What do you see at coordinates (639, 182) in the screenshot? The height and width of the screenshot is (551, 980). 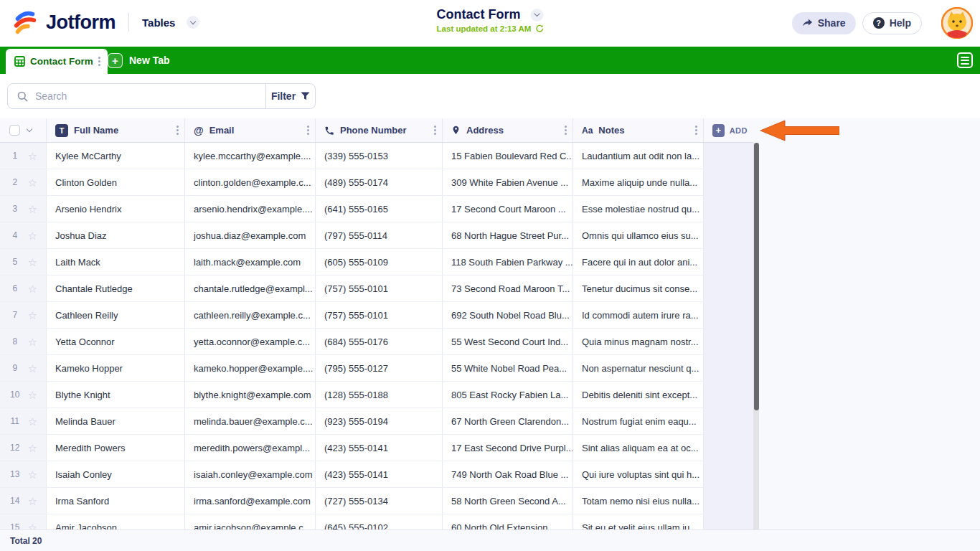 I see `cell-notes: Maxime aliquip unde nulla...` at bounding box center [639, 182].